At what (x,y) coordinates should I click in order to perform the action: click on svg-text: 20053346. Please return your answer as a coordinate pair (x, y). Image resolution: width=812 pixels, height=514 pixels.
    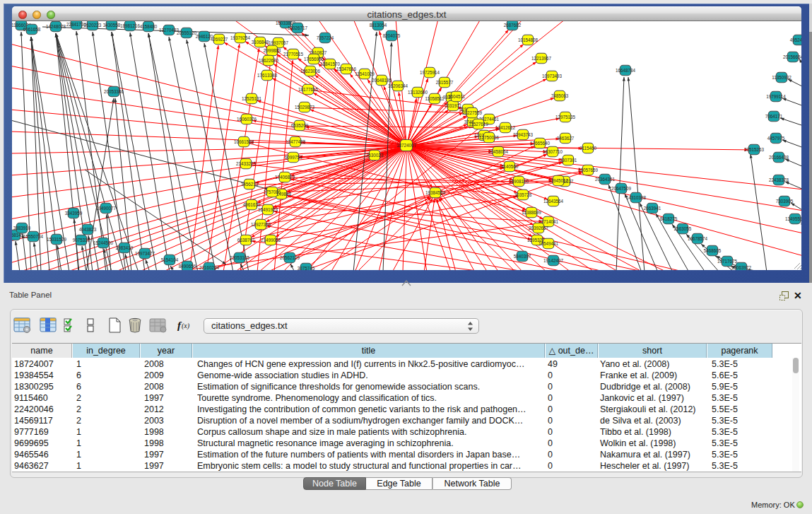
    Looking at the image, I should click on (114, 92).